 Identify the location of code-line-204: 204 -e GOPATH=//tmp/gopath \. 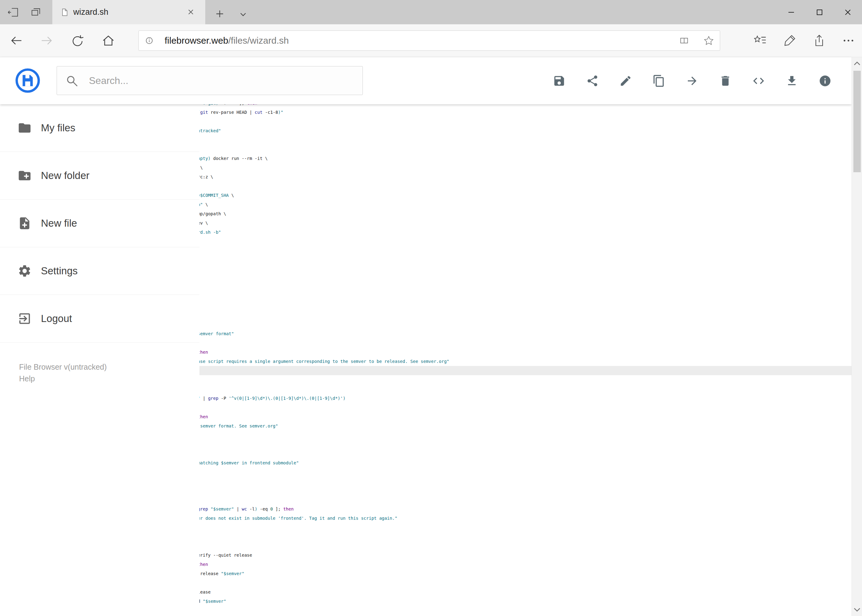
(486, 214).